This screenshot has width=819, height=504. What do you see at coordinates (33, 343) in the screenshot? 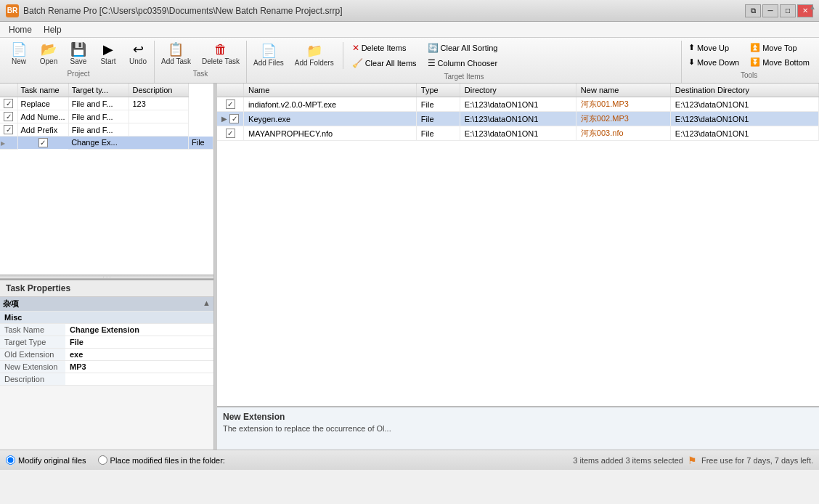
I see `prop-key: Target Type` at bounding box center [33, 343].